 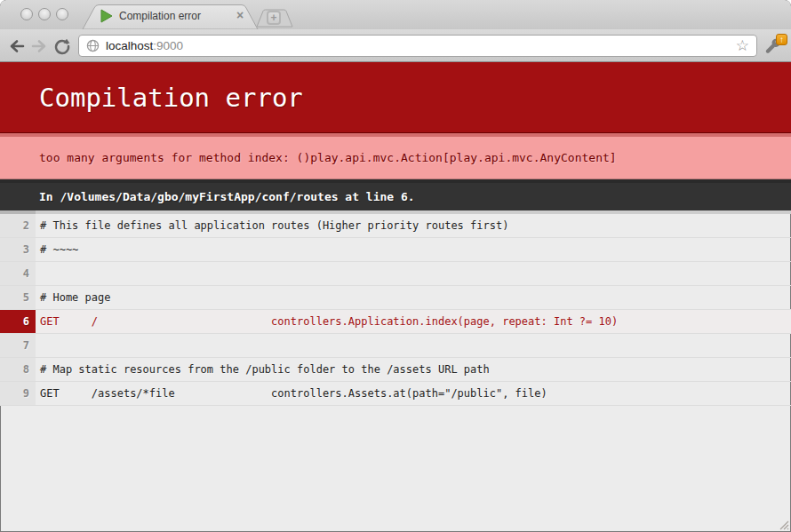 I want to click on code-row: 6GET / controllers.Application.index(pag…, so click(x=396, y=322).